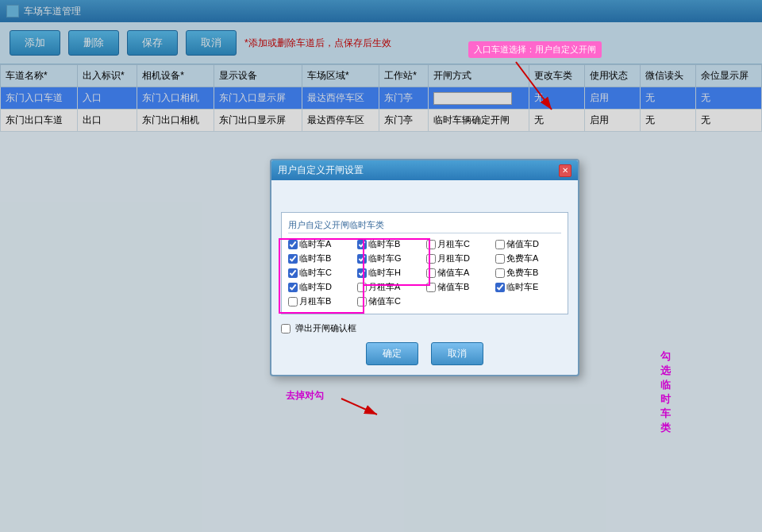 This screenshot has width=762, height=532. What do you see at coordinates (522, 273) in the screenshot?
I see `checkbox-label: 免费车B` at bounding box center [522, 273].